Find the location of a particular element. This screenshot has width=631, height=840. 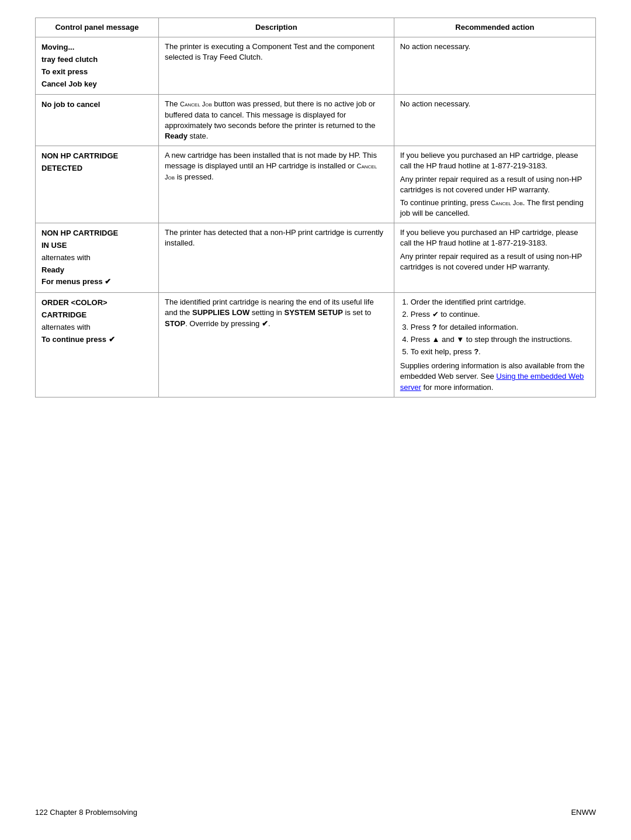

list-item: Press ▲ and ▼ to step through the instru… is located at coordinates (500, 340).